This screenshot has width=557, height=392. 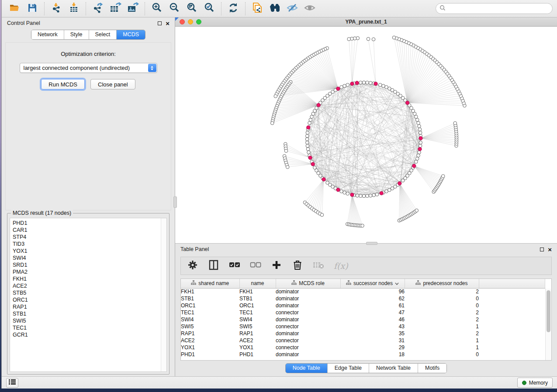 I want to click on cell-successor-nodes: 18, so click(x=372, y=354).